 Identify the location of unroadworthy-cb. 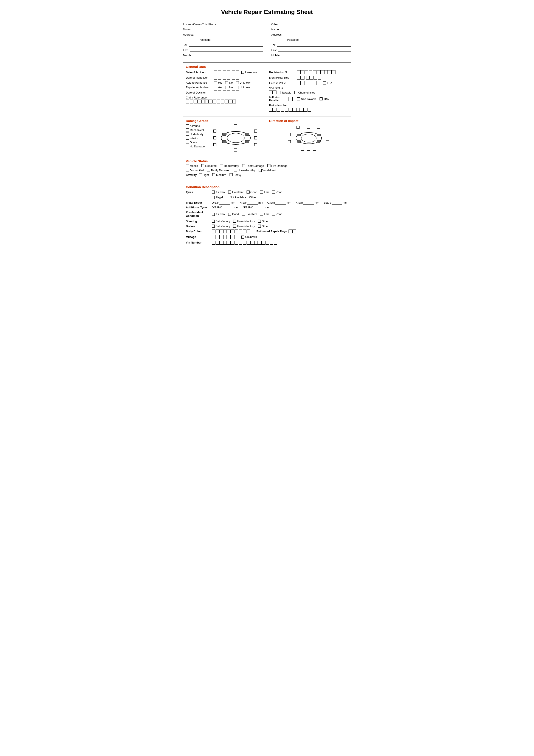
(236, 170).